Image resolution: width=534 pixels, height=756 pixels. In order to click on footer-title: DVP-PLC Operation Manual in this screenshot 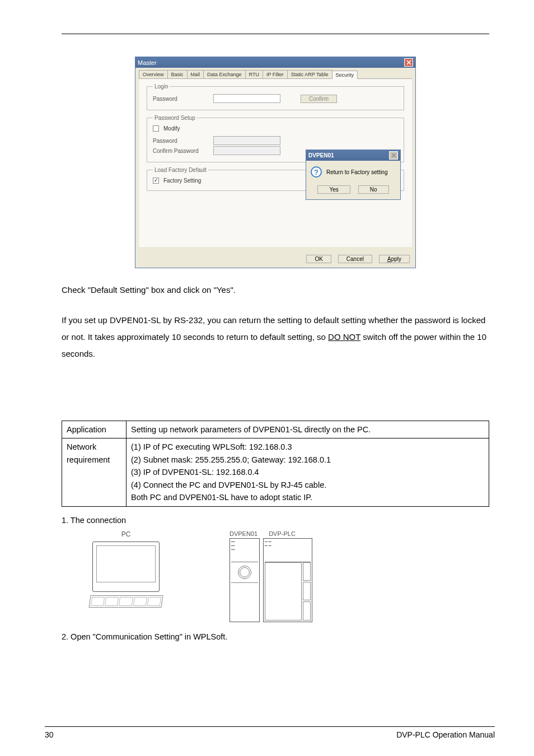, I will do `click(446, 735)`.